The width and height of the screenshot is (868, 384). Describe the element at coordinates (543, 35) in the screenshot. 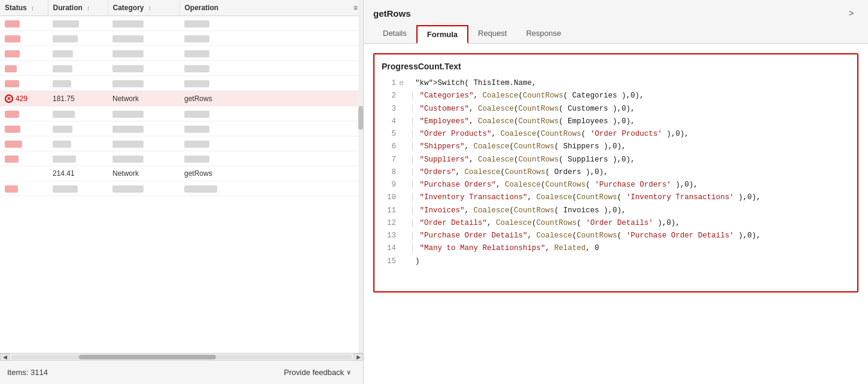

I see `tab-response: Response` at that location.